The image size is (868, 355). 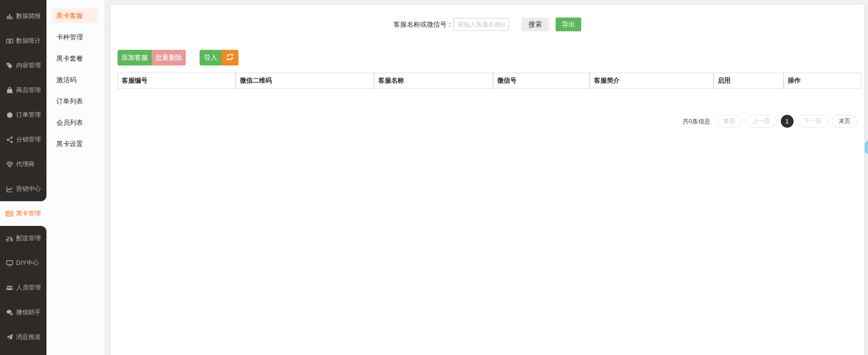 What do you see at coordinates (23, 178) in the screenshot?
I see `primary-sidebar: 数据简报 数据统计 内容管理 商品管理 订单管理 分销管理 代理商` at bounding box center [23, 178].